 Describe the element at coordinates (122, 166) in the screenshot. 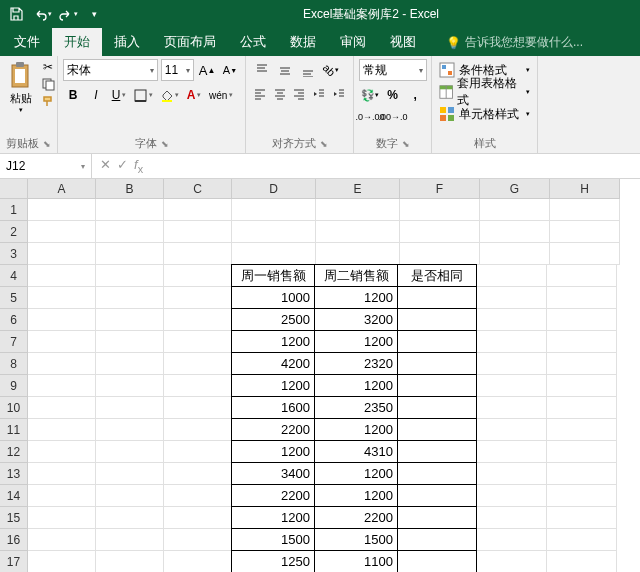

I see `enter-formula-button: ✓` at that location.